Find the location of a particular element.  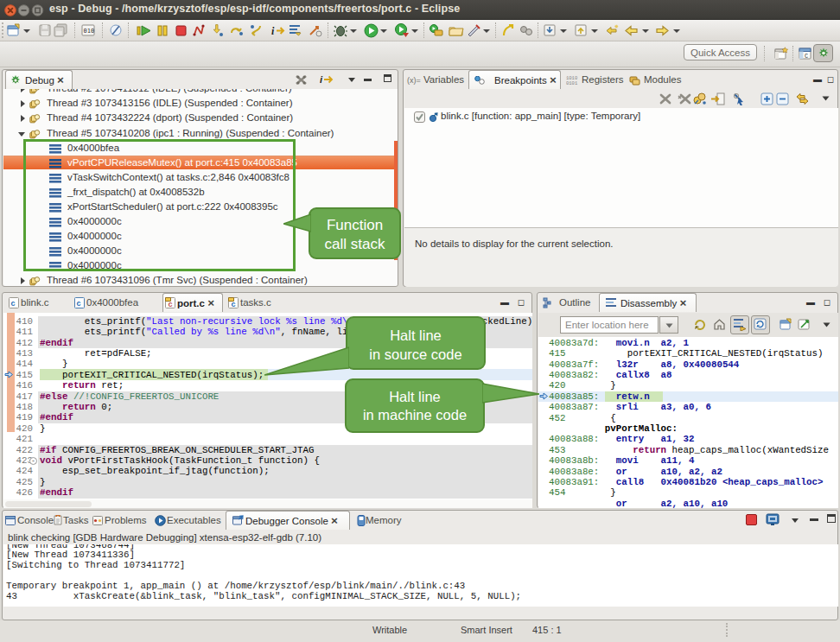

svg-text: 0101 is located at coordinates (572, 83).